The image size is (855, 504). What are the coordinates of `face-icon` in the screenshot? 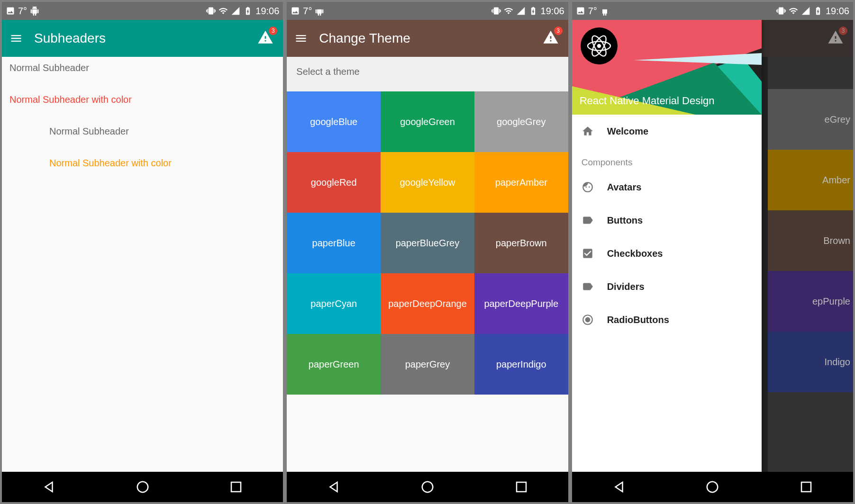 It's located at (588, 187).